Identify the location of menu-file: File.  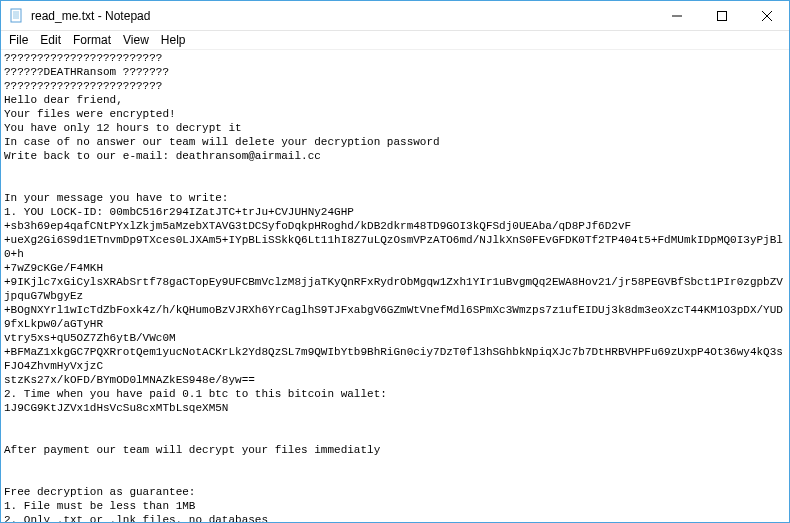
(18, 40).